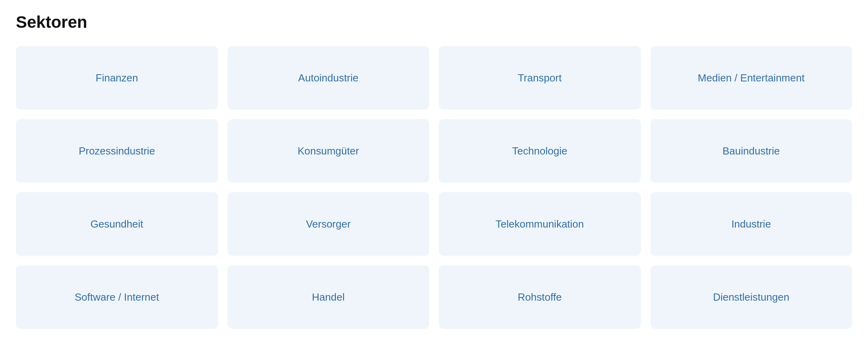 The image size is (868, 363). I want to click on page-title: Sektoren, so click(434, 22).